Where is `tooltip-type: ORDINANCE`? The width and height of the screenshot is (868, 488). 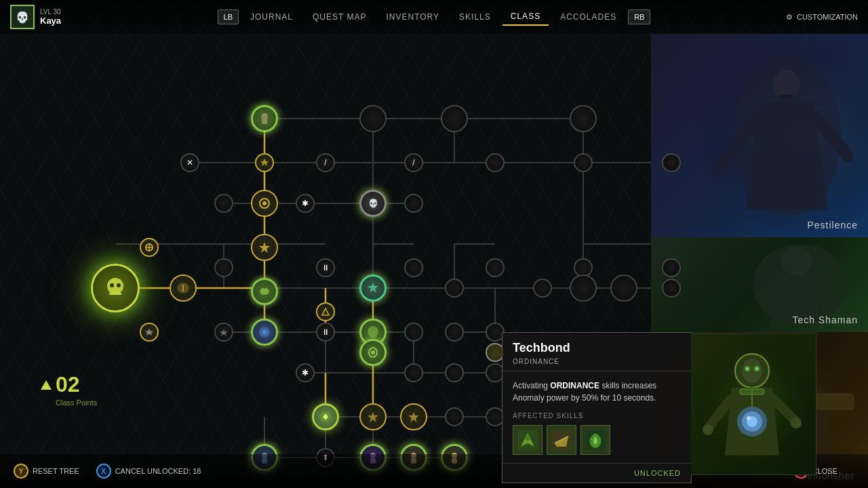
tooltip-type: ORDINANCE is located at coordinates (597, 362).